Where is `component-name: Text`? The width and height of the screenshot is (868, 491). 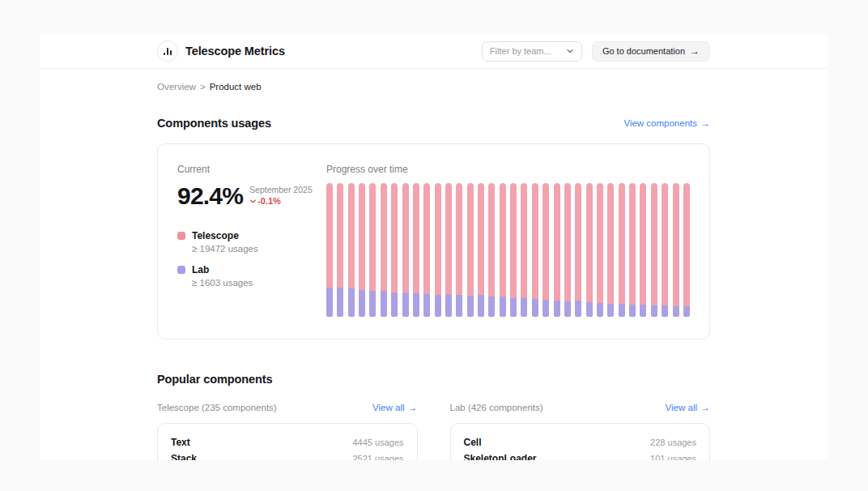 component-name: Text is located at coordinates (181, 442).